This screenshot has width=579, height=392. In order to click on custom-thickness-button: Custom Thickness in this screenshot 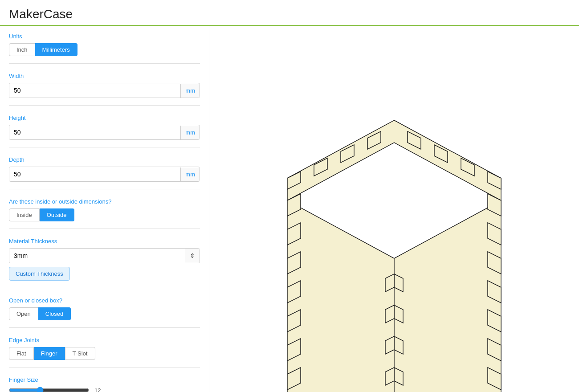, I will do `click(39, 274)`.